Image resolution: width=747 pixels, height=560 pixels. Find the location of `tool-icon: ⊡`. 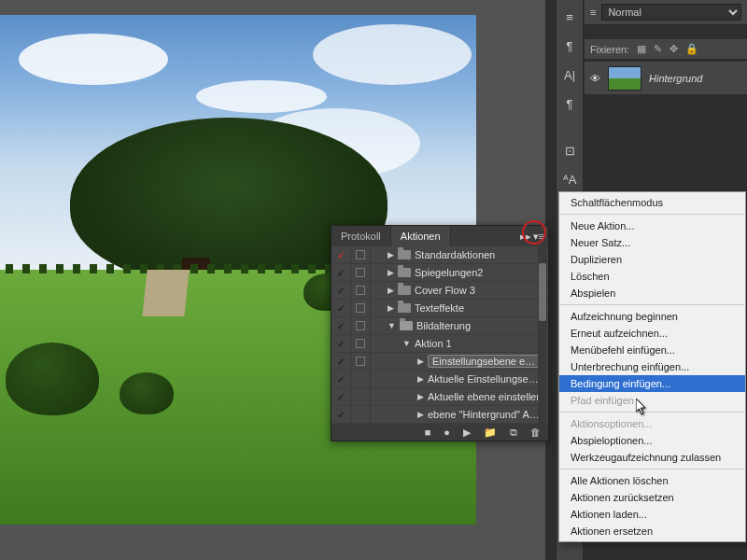

tool-icon: ⊡ is located at coordinates (570, 150).